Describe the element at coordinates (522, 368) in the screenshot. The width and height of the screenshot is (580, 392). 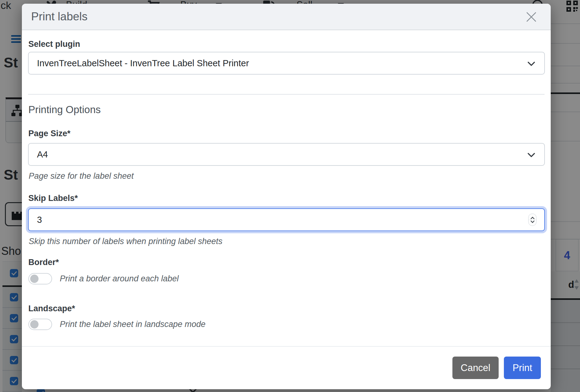
I see `print-button: Print` at that location.